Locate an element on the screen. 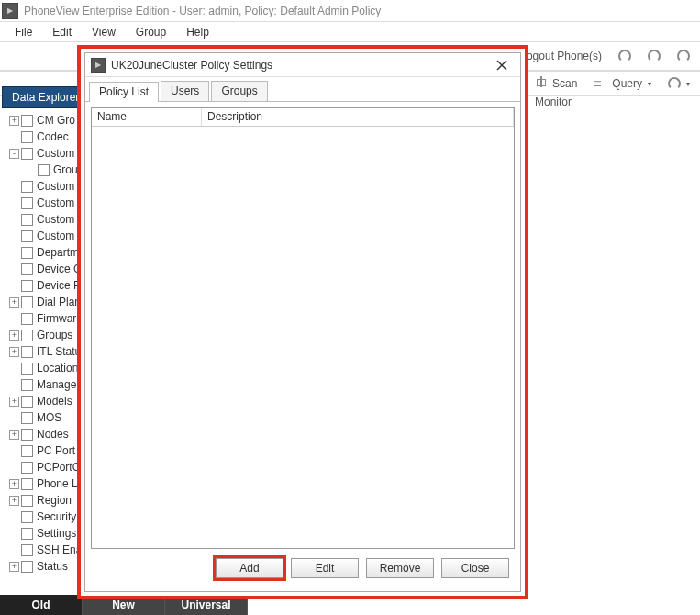 The width and height of the screenshot is (700, 615). app-icon is located at coordinates (98, 65).